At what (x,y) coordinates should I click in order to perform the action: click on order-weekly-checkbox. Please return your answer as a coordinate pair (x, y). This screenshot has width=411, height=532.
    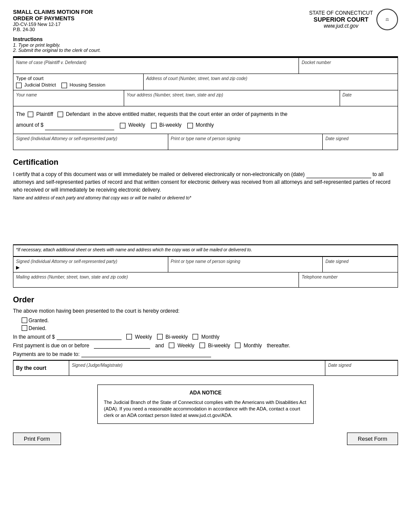
    Looking at the image, I should click on (129, 337).